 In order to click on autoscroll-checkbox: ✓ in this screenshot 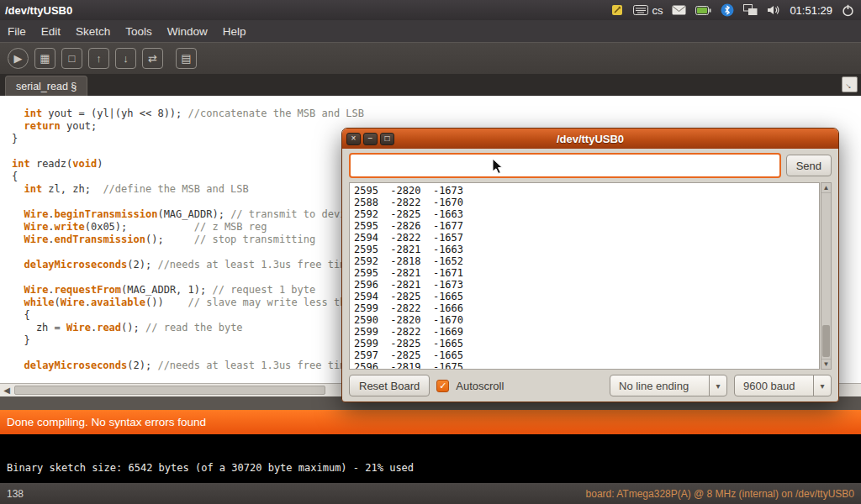, I will do `click(442, 386)`.